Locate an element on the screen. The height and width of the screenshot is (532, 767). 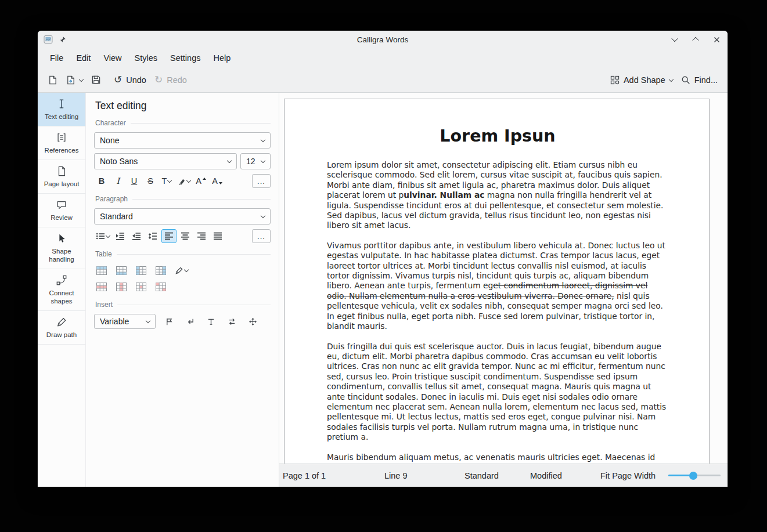
align-left-button is located at coordinates (169, 236).